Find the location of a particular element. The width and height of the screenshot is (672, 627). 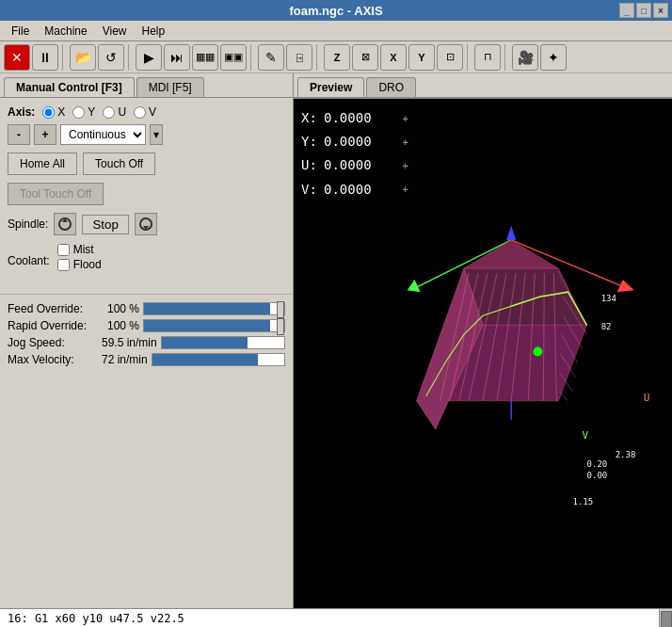

camera-button: 🎥 is located at coordinates (525, 57).